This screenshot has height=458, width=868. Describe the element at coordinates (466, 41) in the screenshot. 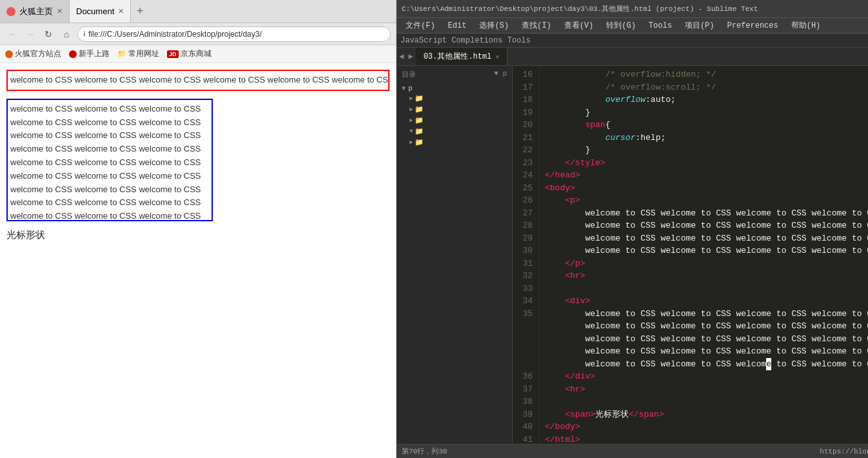

I see `secondbar-text: JavaScript Completions Tools` at that location.